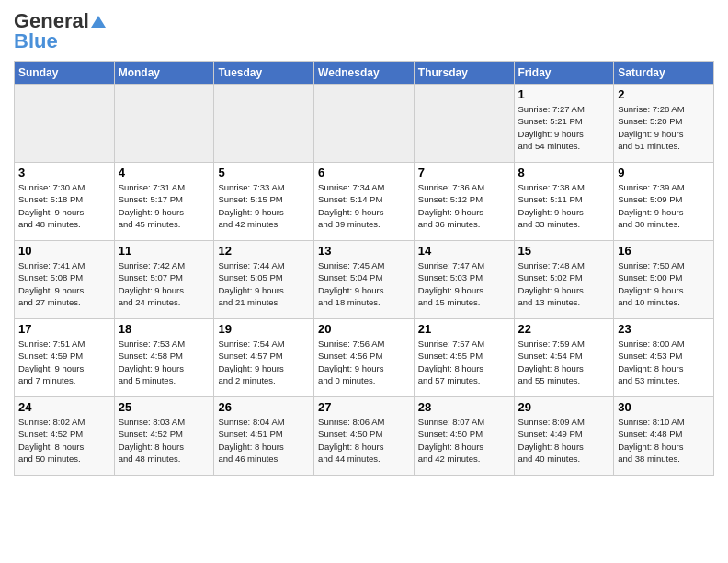 This screenshot has width=728, height=563. What do you see at coordinates (364, 202) in the screenshot?
I see `calendar-cell: 6Sunrise: 7:34 AM Sunset: 5:14 PM Daylig…` at bounding box center [364, 202].